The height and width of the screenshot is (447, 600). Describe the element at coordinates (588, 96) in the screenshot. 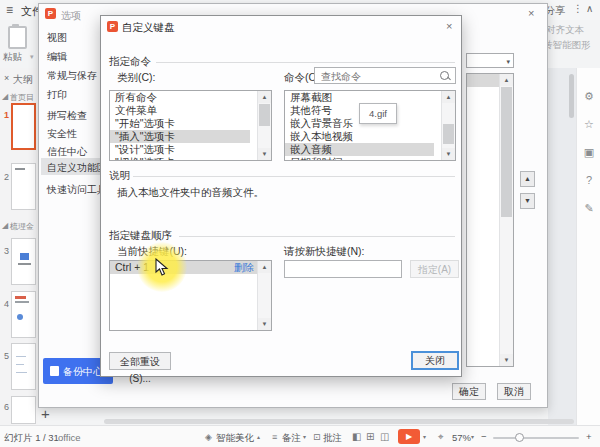

I see `tune-icon: ⚙` at that location.